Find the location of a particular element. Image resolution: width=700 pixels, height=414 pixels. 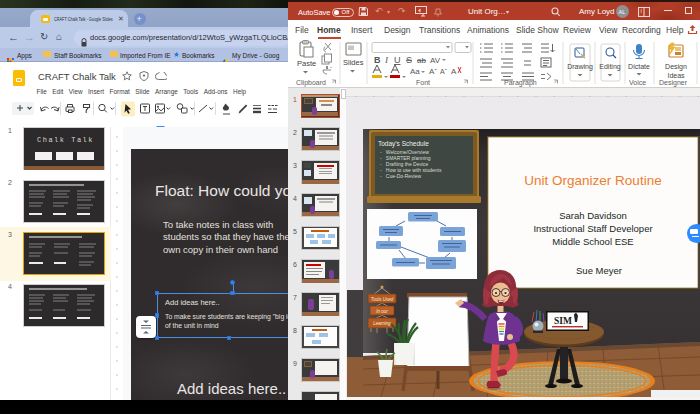

svg-text: AV is located at coordinates (436, 60).